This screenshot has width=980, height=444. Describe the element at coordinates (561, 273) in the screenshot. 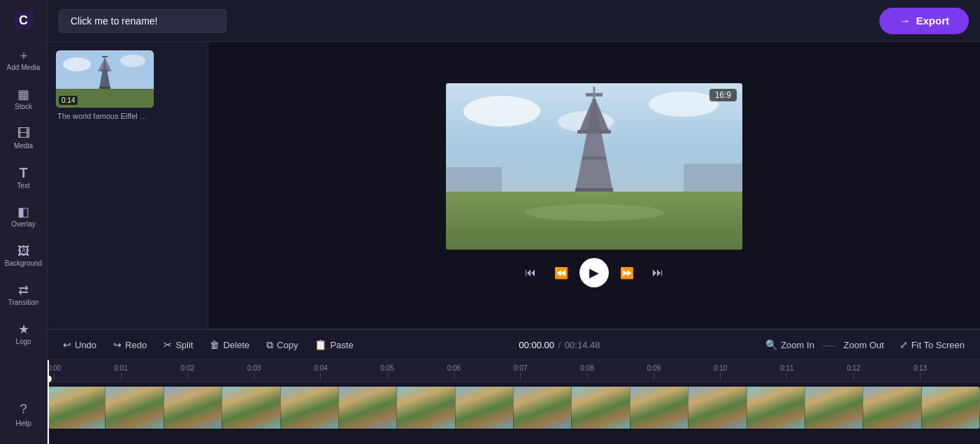

I see `rewind-button: ⏪` at that location.